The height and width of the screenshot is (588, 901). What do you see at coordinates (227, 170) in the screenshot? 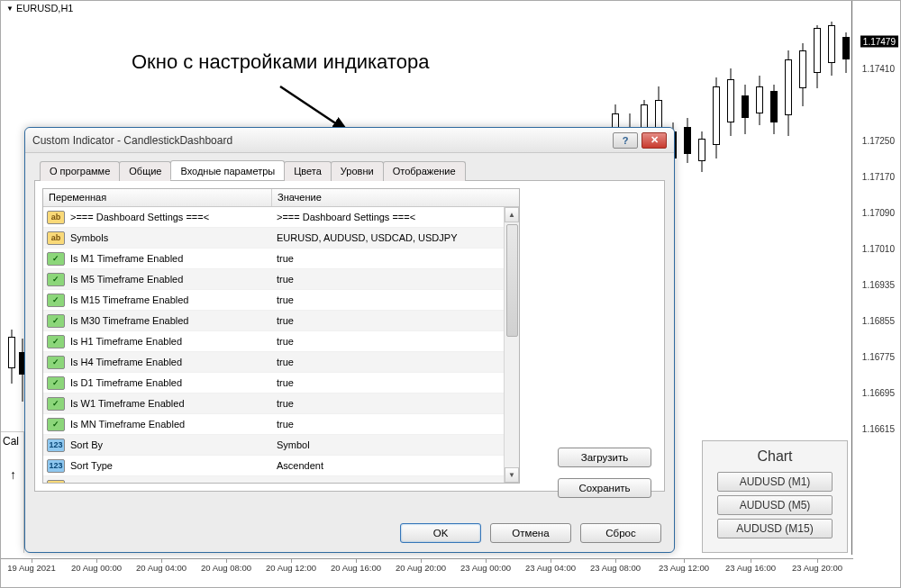
I see `tab-2: Входные параметры` at bounding box center [227, 170].